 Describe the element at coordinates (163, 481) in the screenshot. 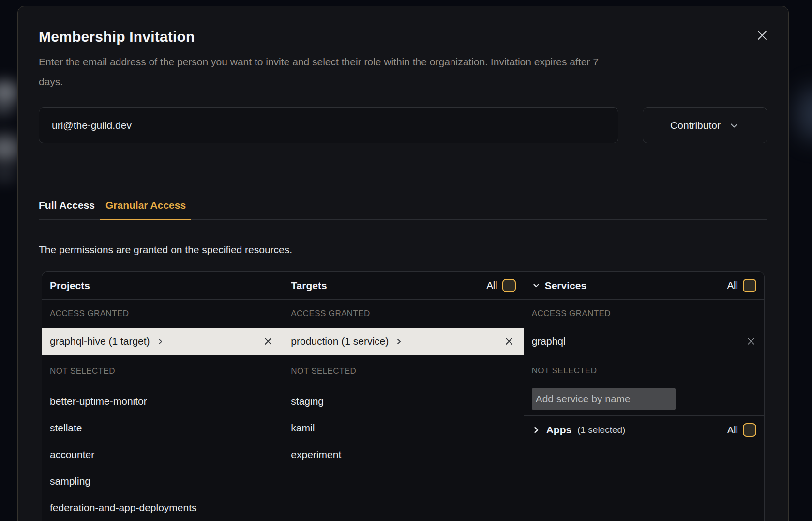

I see `project-item: sampling` at that location.